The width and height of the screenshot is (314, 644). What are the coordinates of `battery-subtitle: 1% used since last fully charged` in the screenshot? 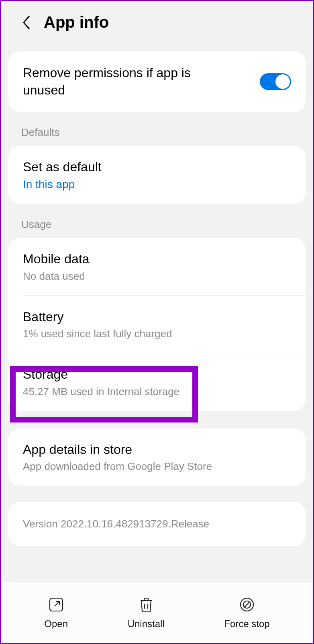 It's located at (157, 334).